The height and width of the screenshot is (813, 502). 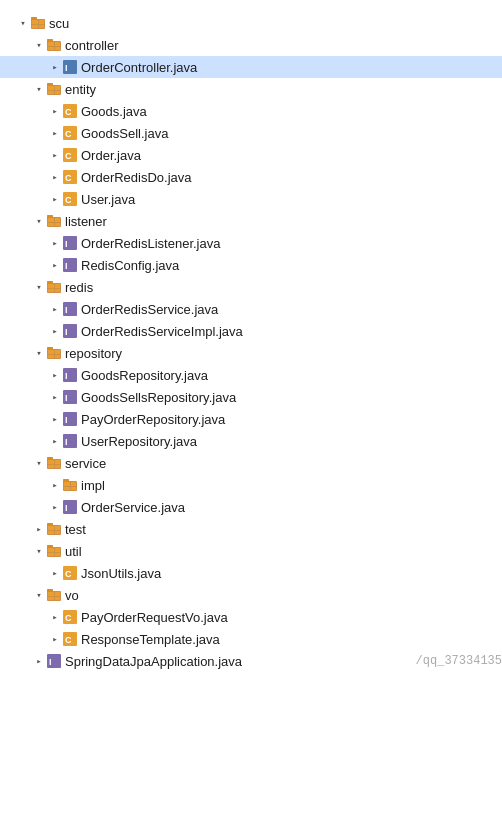 I want to click on tree-item-OrderRedisServiceImpl-java: I OrderRedisServiceImpl.java, so click(x=251, y=331).